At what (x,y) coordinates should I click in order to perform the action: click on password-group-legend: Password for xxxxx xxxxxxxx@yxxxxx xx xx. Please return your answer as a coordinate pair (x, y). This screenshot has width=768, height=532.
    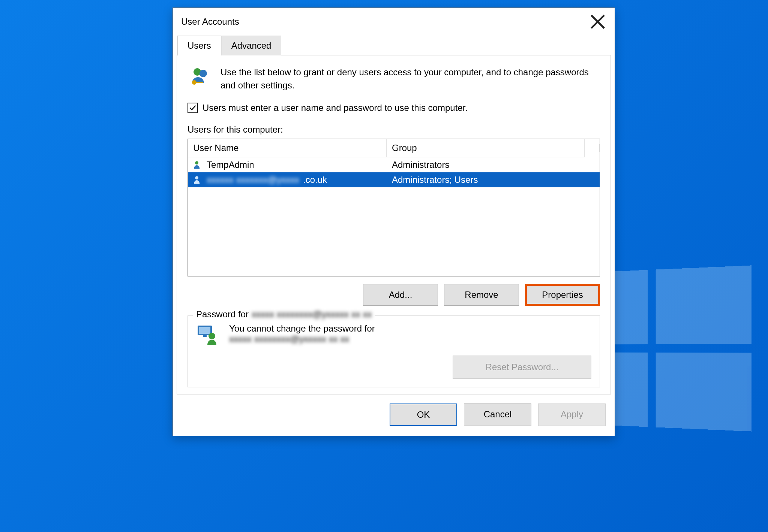
    Looking at the image, I should click on (284, 314).